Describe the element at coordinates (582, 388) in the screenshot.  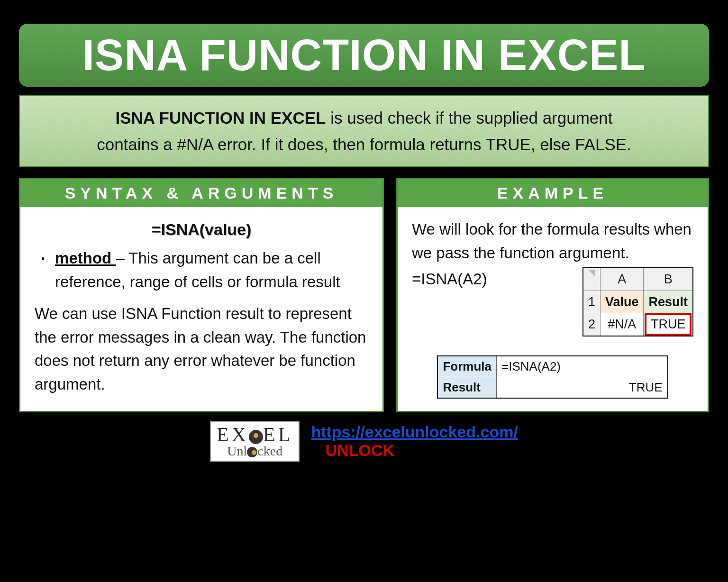
I see `ft-value-result: TRUE` at that location.